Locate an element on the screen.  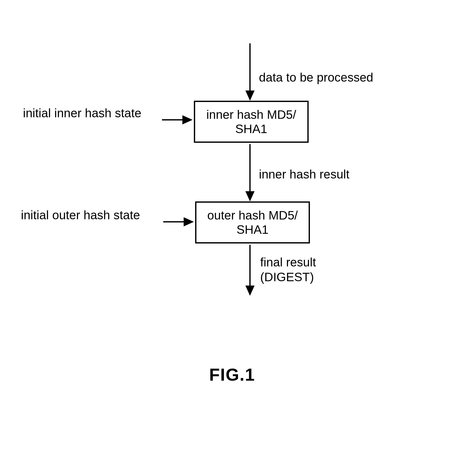
label-final-result: final result (DIGEST) is located at coordinates (288, 270).